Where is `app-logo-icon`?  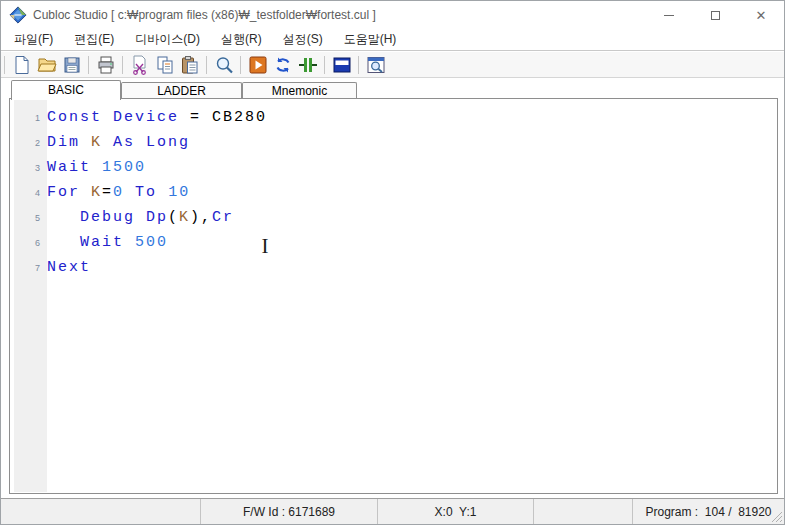 app-logo-icon is located at coordinates (18, 15).